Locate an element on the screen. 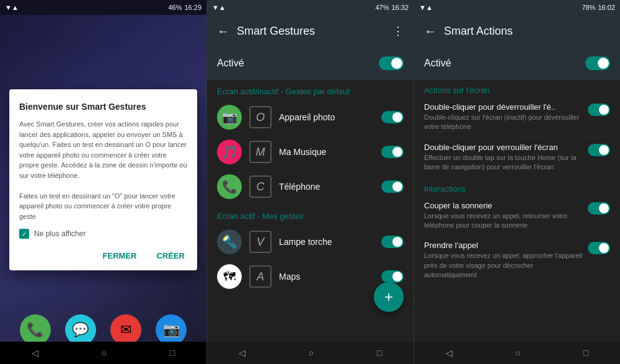  dialog-checkbox-row: Ne plus afficher is located at coordinates (103, 234).